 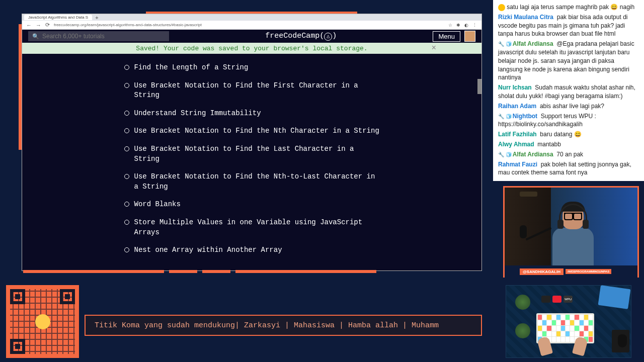 I want to click on extension-icon: ✱, so click(x=459, y=25).